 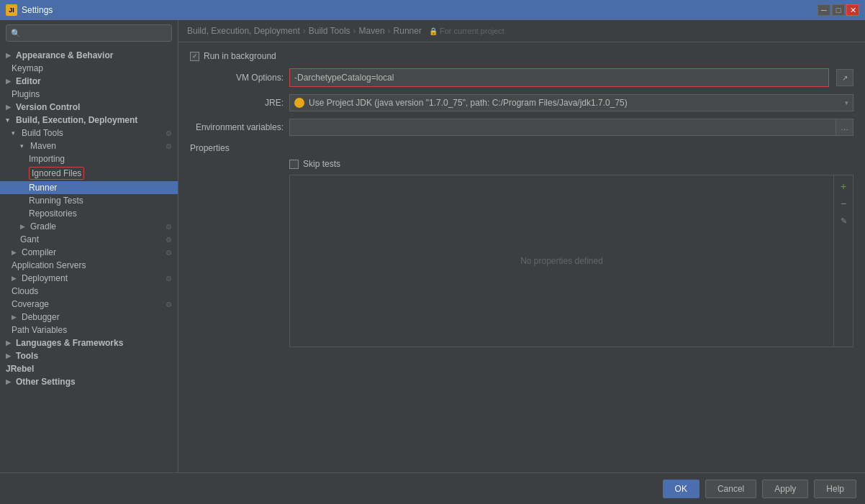 What do you see at coordinates (853, 10) in the screenshot?
I see `close-button: ✕` at bounding box center [853, 10].